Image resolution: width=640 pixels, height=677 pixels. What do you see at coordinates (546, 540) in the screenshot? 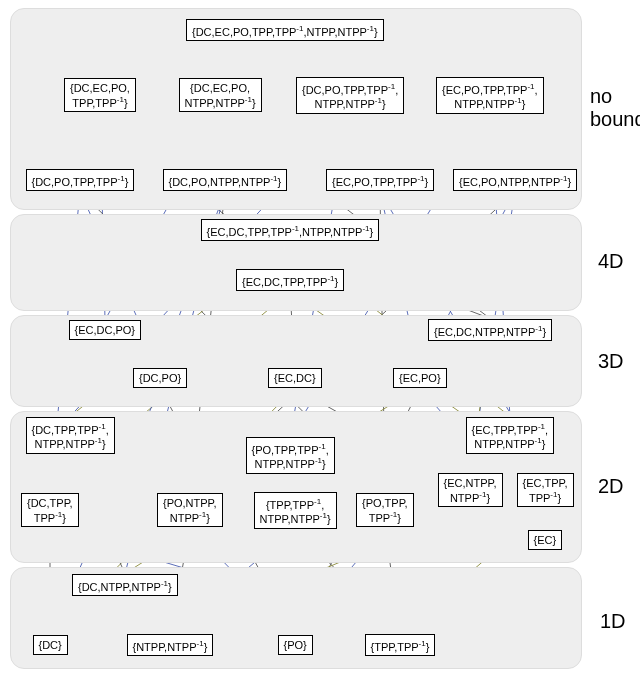
I see `node-r7g: {EC}` at bounding box center [546, 540].